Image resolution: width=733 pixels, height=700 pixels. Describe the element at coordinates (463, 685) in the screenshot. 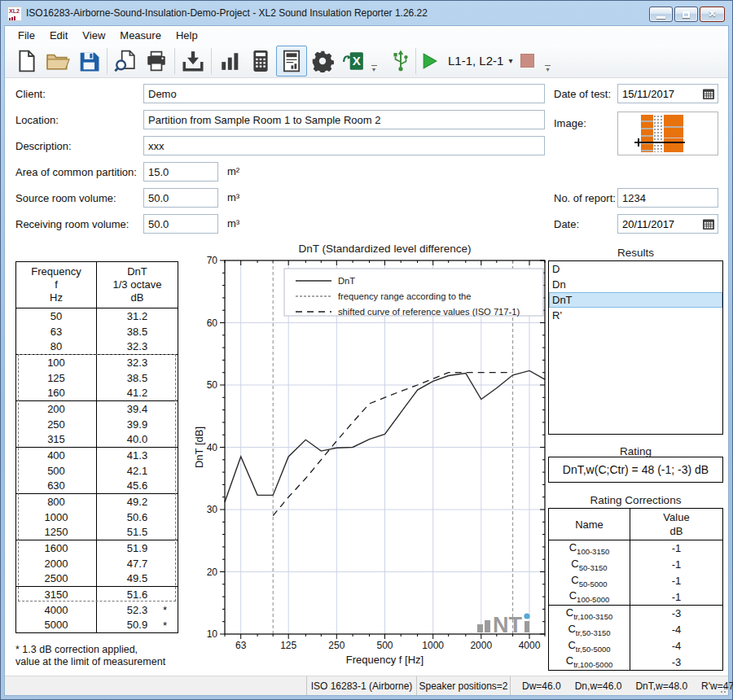

I see `status-speaker-positions: Speaker positions=2` at that location.